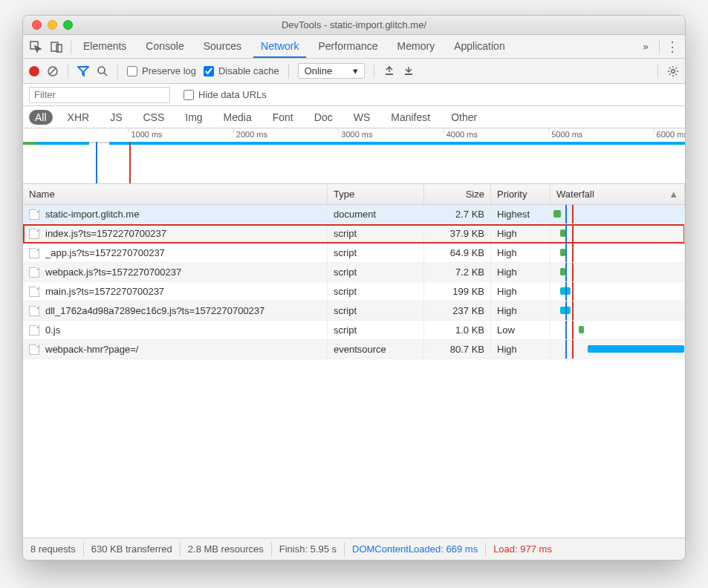 The image size is (708, 588). What do you see at coordinates (672, 47) in the screenshot?
I see `settings-menu-button: ⋮` at bounding box center [672, 47].